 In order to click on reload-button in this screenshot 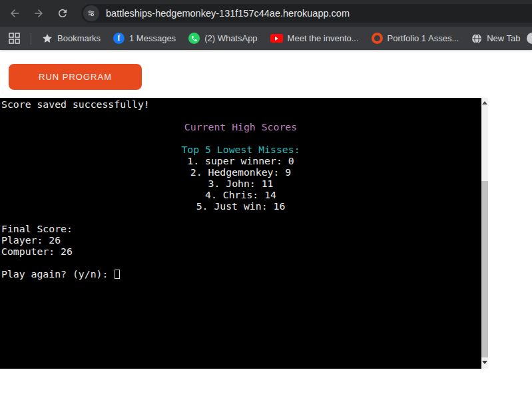, I will do `click(63, 13)`.